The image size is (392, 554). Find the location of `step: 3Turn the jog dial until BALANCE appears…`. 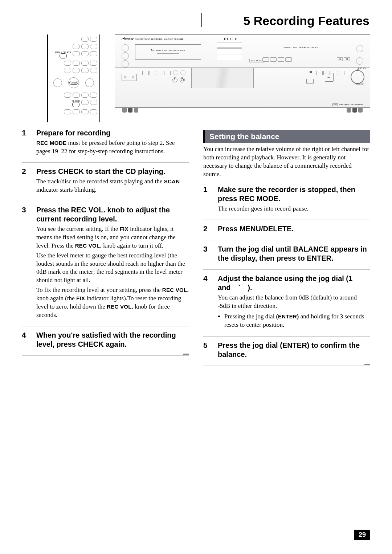

step: 3Turn the jog dial until BALANCE appears… is located at coordinates (287, 255).